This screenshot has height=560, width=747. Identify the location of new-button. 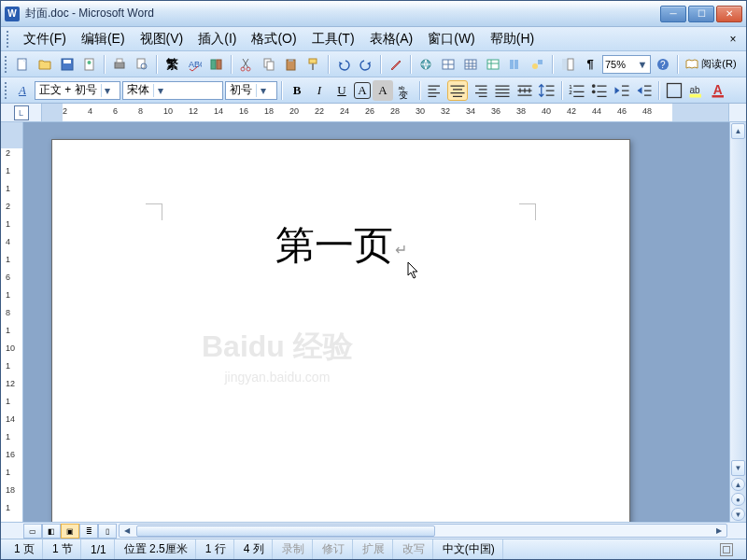
(22, 64).